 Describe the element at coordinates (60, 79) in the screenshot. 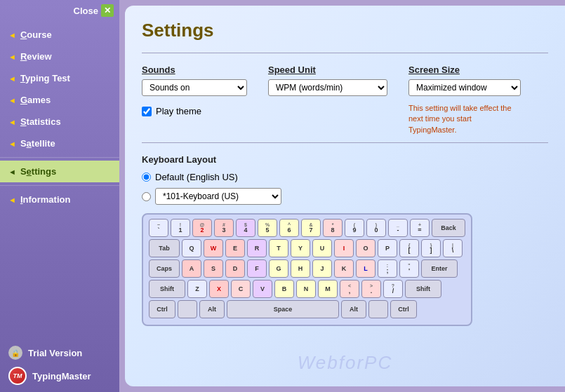

I see `sidebar-item-typing-test: ◄ Typing Test` at that location.